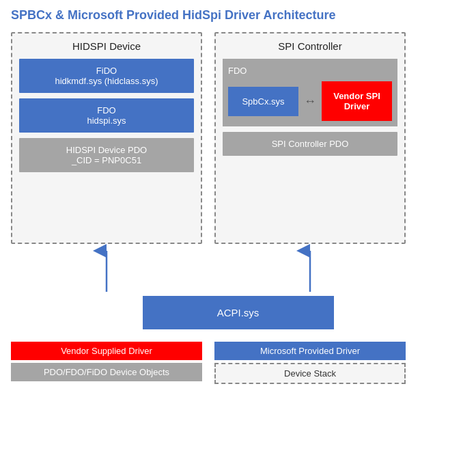  What do you see at coordinates (238, 313) in the screenshot?
I see `acpi-block: ACPI.sys` at bounding box center [238, 313].